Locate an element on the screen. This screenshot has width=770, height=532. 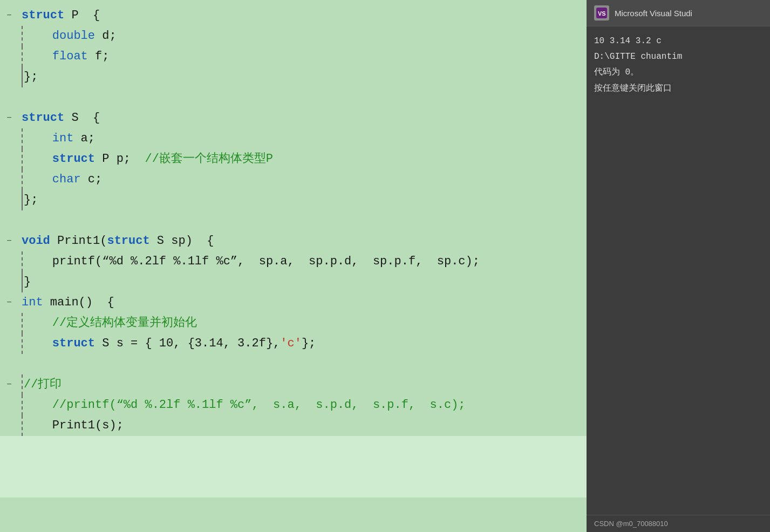
code-line-17: struct S s = { 10, {3.14, 3.2f},'c'}; is located at coordinates (294, 344).